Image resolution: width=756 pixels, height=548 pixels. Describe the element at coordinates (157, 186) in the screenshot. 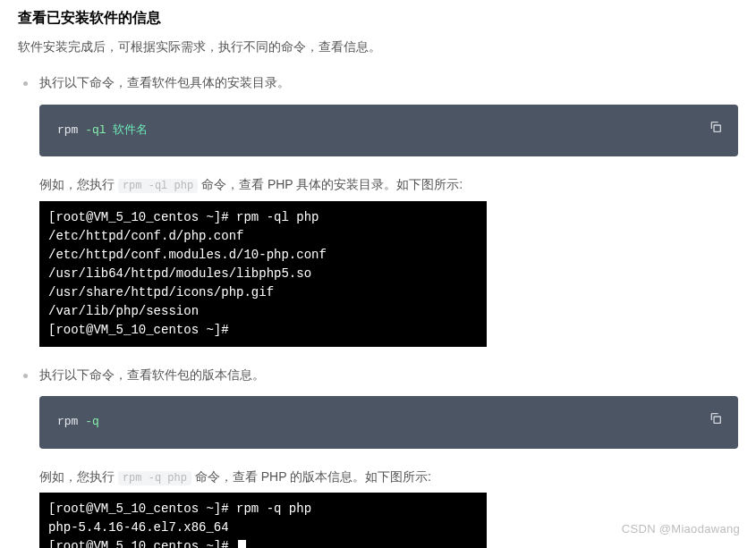

I see `inline-code: rpm -ql php` at that location.